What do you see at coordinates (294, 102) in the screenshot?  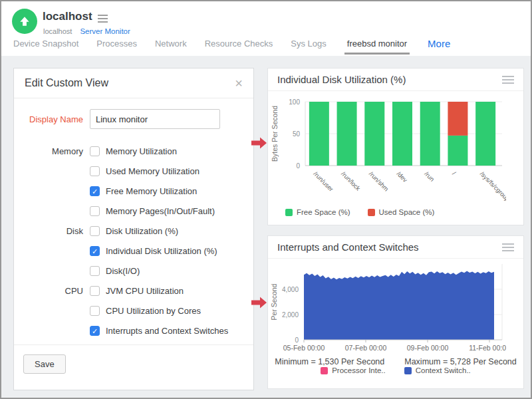 I see `svg-text: 100` at bounding box center [294, 102].